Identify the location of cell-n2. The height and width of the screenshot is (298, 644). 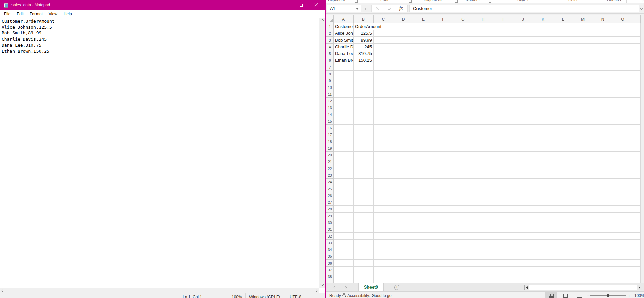
(603, 33).